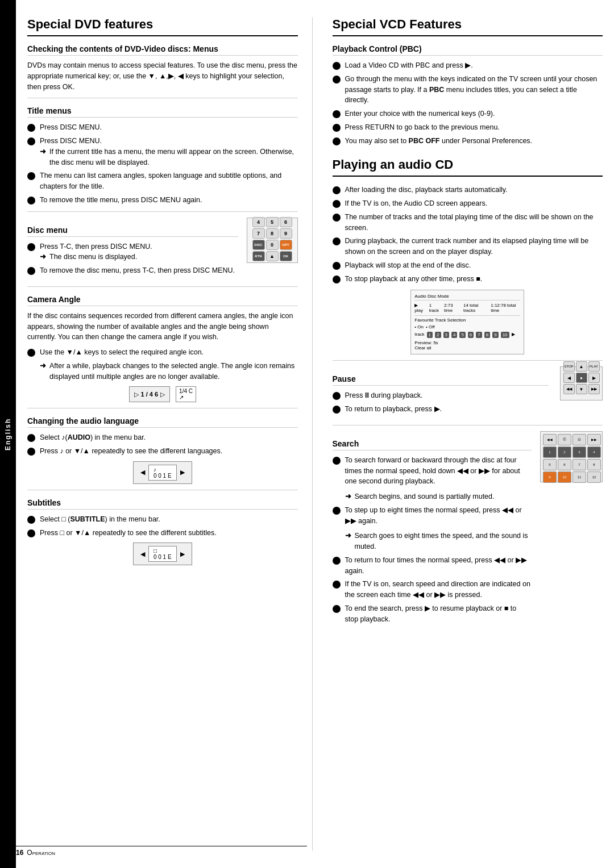 This screenshot has height=868, width=614. Describe the element at coordinates (163, 394) in the screenshot. I see `camera-angle-images: ▷ 1 / 4 6 ▷ 1/4 C ↗` at that location.